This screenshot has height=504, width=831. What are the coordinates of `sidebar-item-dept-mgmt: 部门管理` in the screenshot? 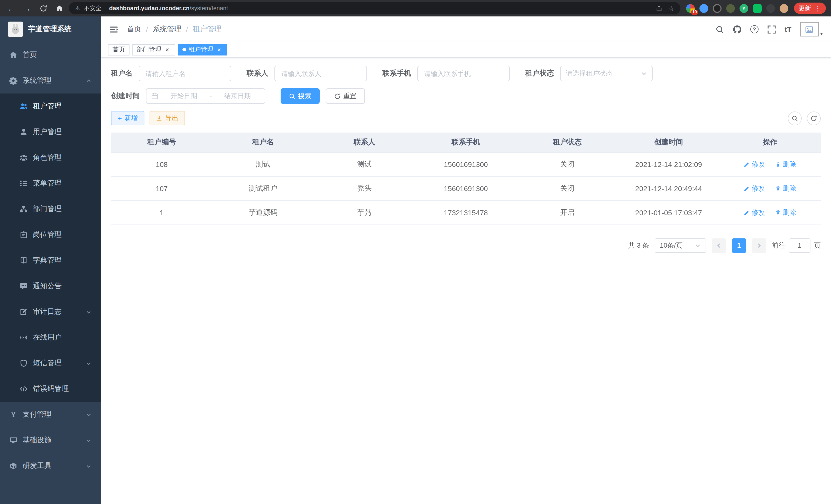 It's located at (51, 209).